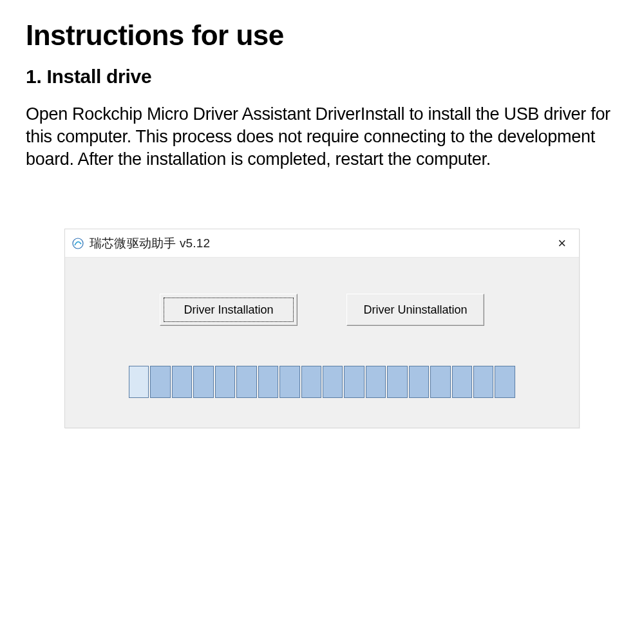 Image resolution: width=644 pixels, height=644 pixels. I want to click on instruction-paragraph: Open Rockchip Micro Driver Assistant Dri…, so click(322, 137).